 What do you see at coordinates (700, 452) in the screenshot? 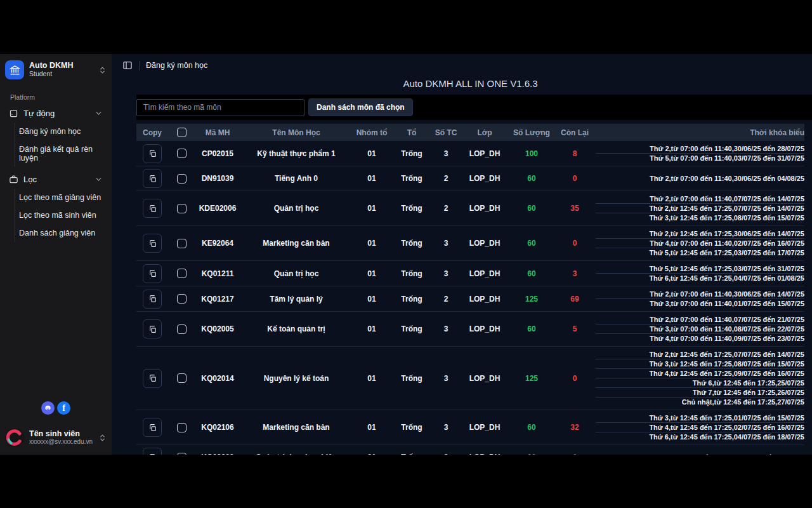
I see `schedule-cell: Thứ 6,từ 12:45 đến 17:25,04/07/25 đến 01…` at bounding box center [700, 452].